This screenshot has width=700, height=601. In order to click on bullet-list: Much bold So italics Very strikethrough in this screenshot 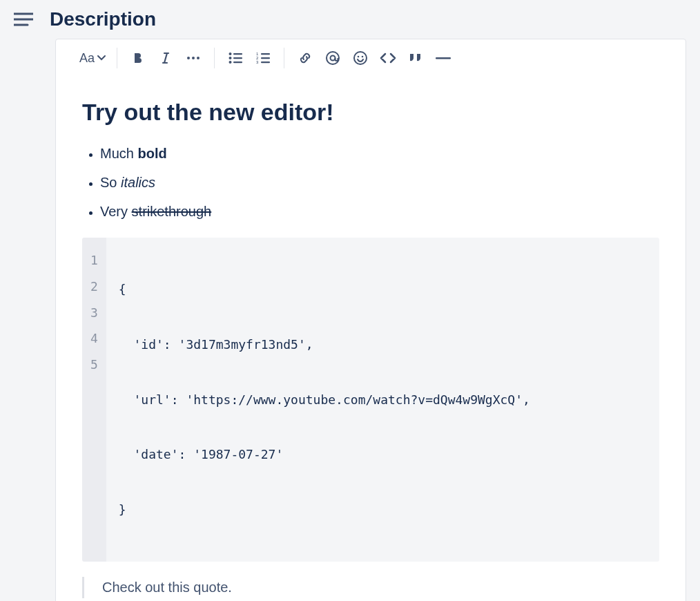, I will do `click(371, 182)`.